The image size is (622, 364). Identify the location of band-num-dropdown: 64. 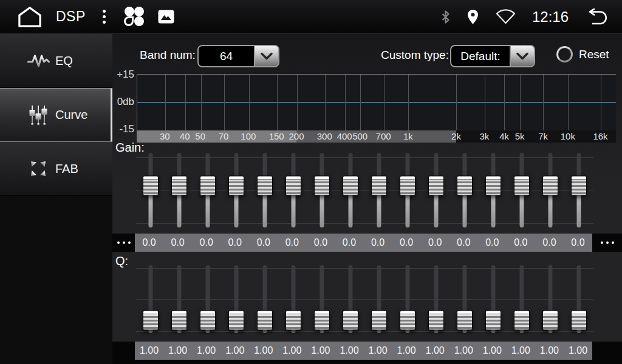
(238, 56).